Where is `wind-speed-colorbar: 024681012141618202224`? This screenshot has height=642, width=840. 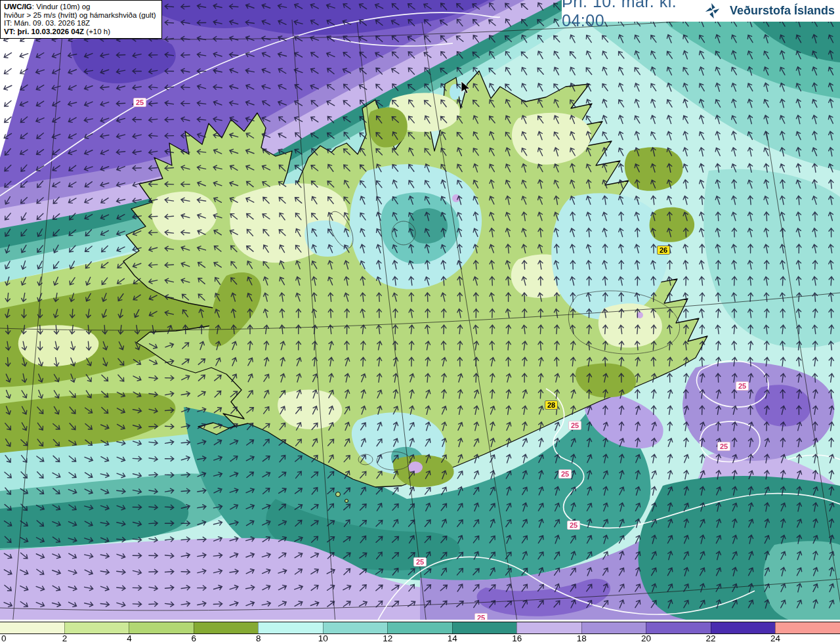
wind-speed-colorbar: 024681012141618202224 is located at coordinates (420, 631).